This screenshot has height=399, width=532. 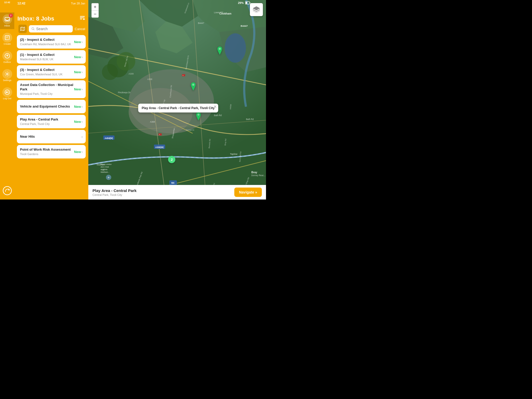 I want to click on cancel-button: Cancel, so click(x=80, y=29).